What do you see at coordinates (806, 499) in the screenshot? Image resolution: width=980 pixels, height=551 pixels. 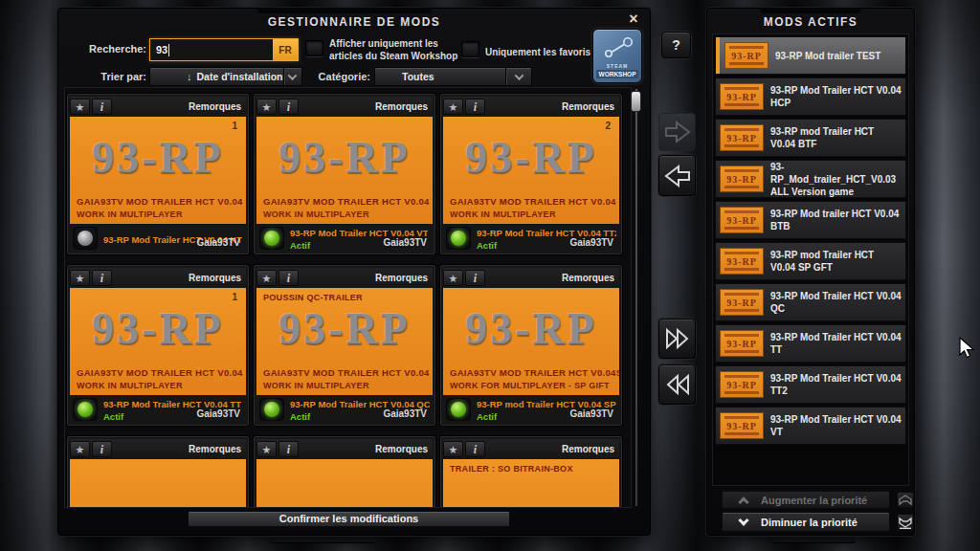 I see `increase-priority-button: Augmenter la priorité` at bounding box center [806, 499].